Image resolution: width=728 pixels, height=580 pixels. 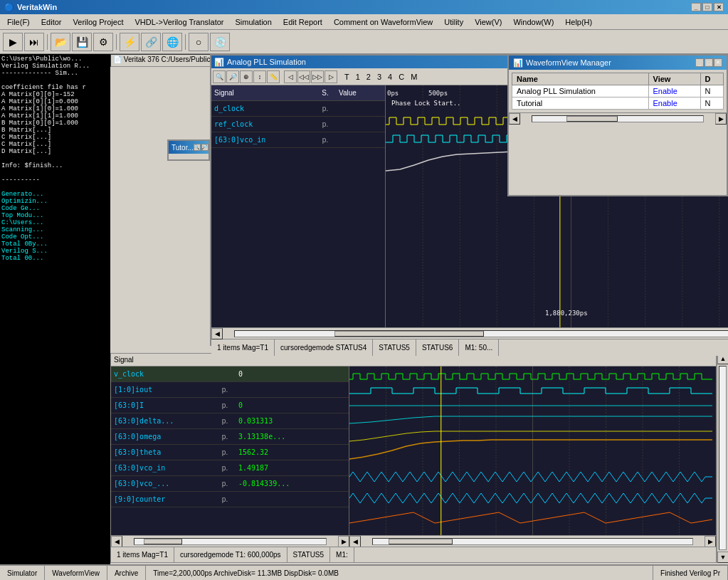 What do you see at coordinates (231, 457) in the screenshot?
I see `sim2-signal-list: v_clock 0 [1:0]iout p. [63:0]I p. 0` at bounding box center [231, 457].